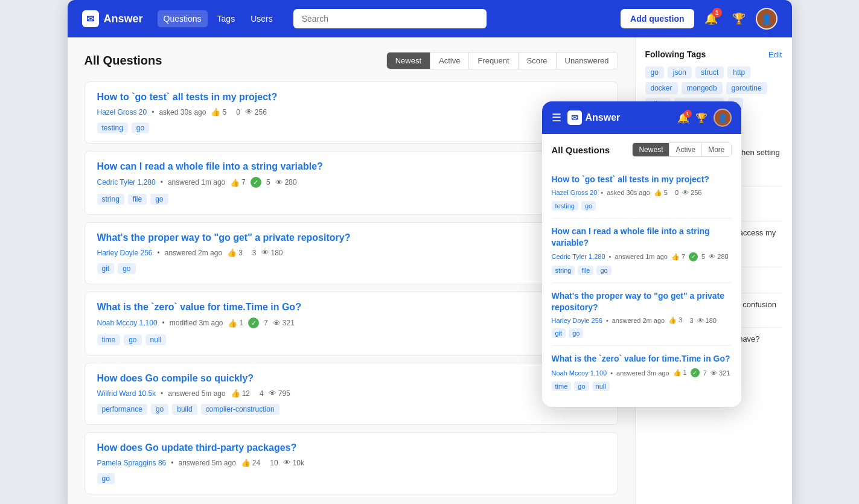 The width and height of the screenshot is (859, 504). What do you see at coordinates (767, 19) in the screenshot?
I see `user-avatar: 👤` at bounding box center [767, 19].